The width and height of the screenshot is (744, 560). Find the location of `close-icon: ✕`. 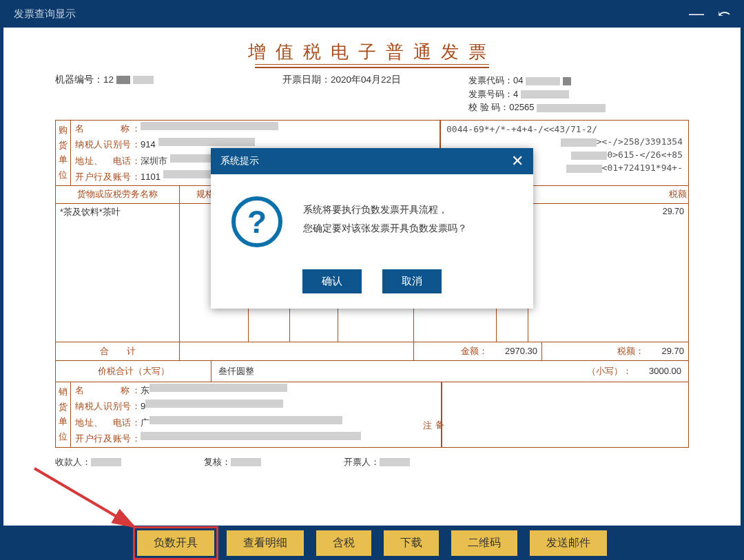

close-icon: ✕ is located at coordinates (517, 161).